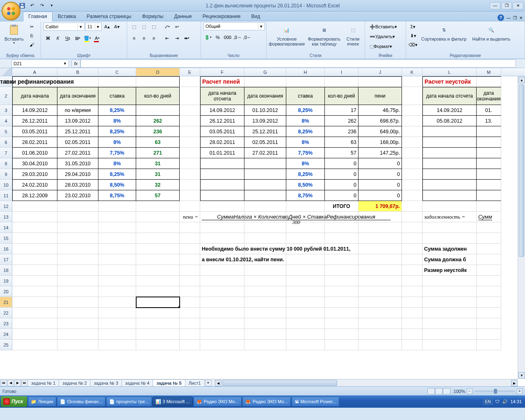 The height and width of the screenshot is (420, 525). Describe the element at coordinates (134, 38) in the screenshot. I see `align-left-icon: ≡` at that location.